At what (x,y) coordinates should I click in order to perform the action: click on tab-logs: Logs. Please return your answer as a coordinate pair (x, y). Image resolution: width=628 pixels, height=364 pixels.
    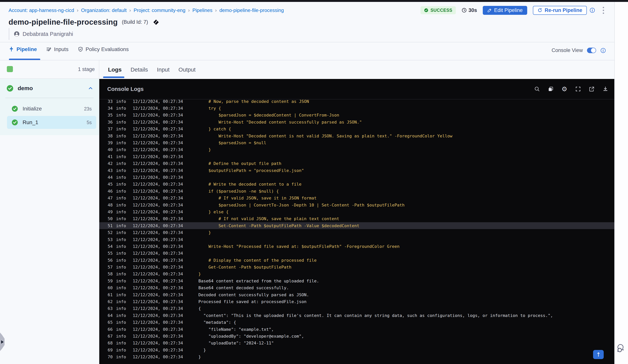
    Looking at the image, I should click on (115, 70).